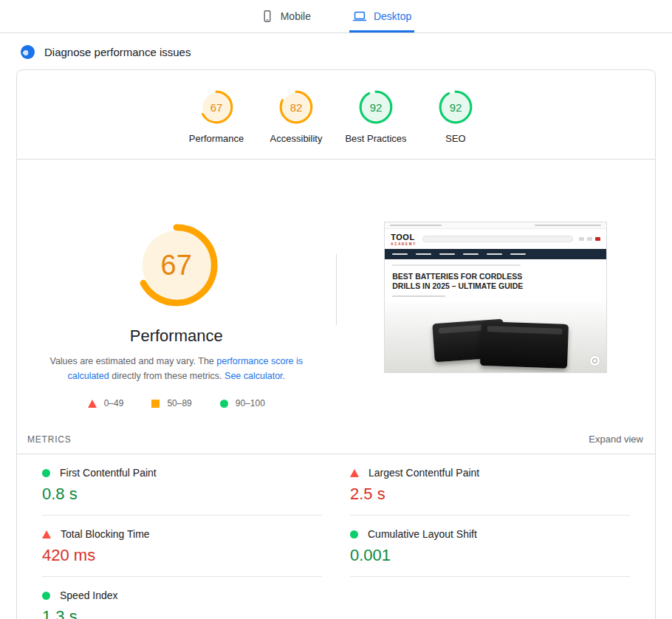 The image size is (672, 619). Describe the element at coordinates (176, 265) in the screenshot. I see `performance-main-gauge: 67` at that location.